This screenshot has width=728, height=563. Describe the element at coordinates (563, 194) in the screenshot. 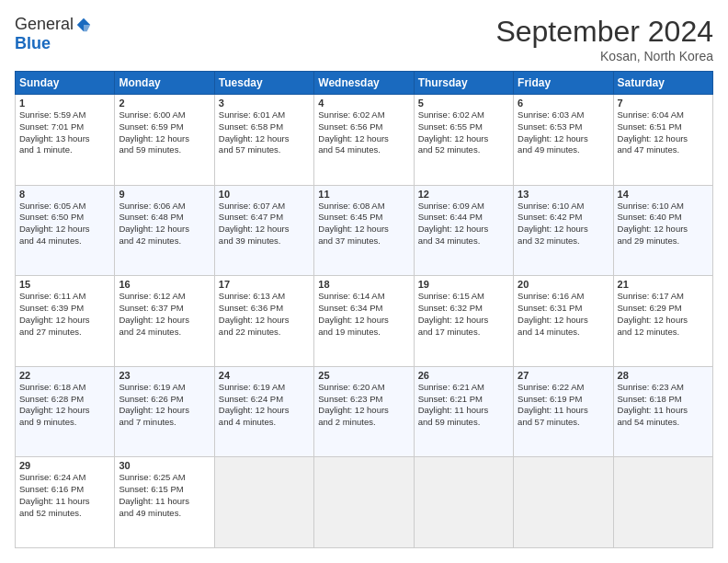

I see `day-number: 13` at that location.